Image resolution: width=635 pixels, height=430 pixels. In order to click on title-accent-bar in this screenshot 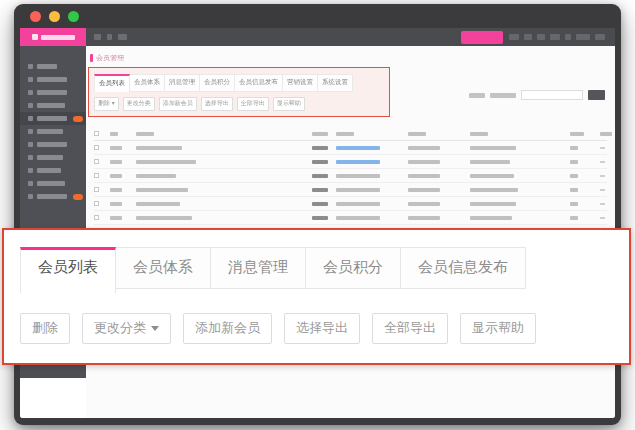, I will do `click(92, 58)`.